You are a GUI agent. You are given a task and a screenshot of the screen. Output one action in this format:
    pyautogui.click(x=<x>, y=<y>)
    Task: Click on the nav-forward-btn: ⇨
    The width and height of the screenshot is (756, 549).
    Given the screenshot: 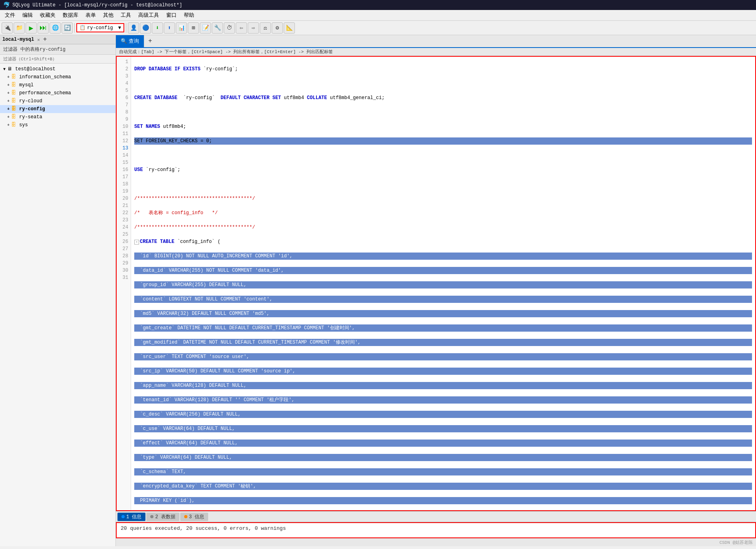 What is the action you would take?
    pyautogui.click(x=253, y=28)
    